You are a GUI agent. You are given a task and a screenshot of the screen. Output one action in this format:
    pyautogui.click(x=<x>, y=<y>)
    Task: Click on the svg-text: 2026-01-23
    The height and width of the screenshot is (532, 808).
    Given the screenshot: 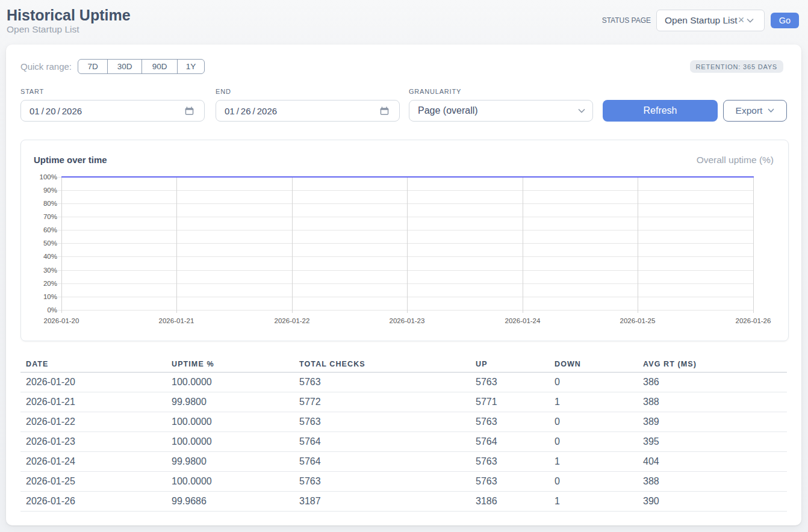 What is the action you would take?
    pyautogui.click(x=407, y=321)
    